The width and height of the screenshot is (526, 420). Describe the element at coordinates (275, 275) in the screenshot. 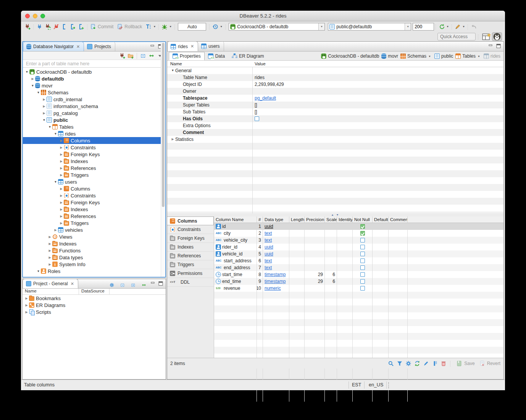

I see `data-type-link: timestamp` at that location.